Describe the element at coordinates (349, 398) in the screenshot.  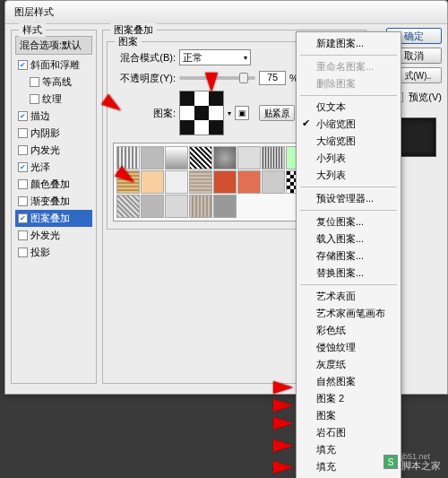
I see `menu-patterns-2: 图案 2` at that location.